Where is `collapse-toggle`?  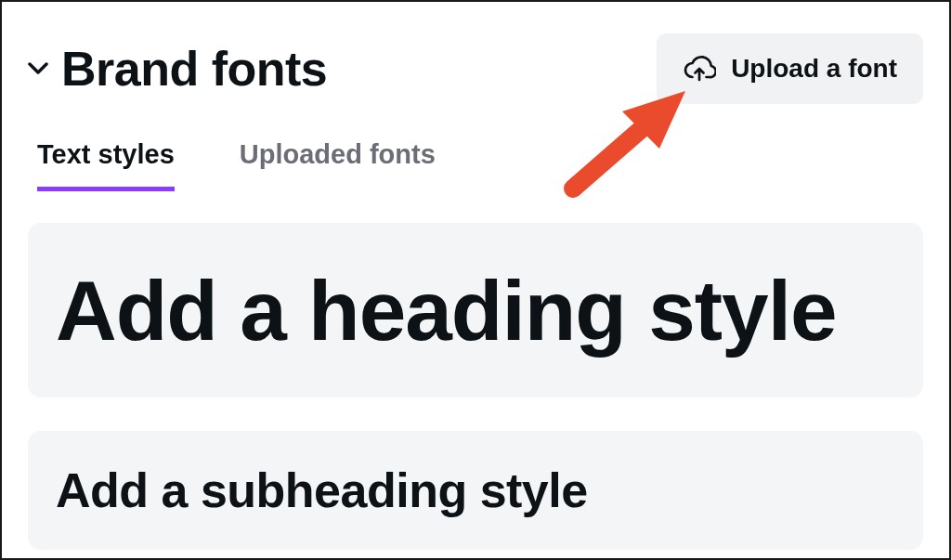 collapse-toggle is located at coordinates (38, 69).